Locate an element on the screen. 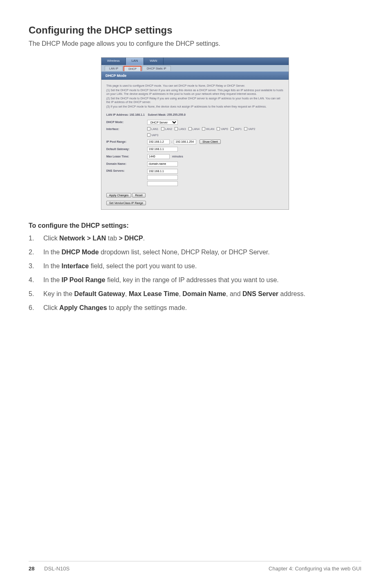 This screenshot has width=390, height=588. intro-text: The DHCP Mode page allows you to configu… is located at coordinates (195, 44).